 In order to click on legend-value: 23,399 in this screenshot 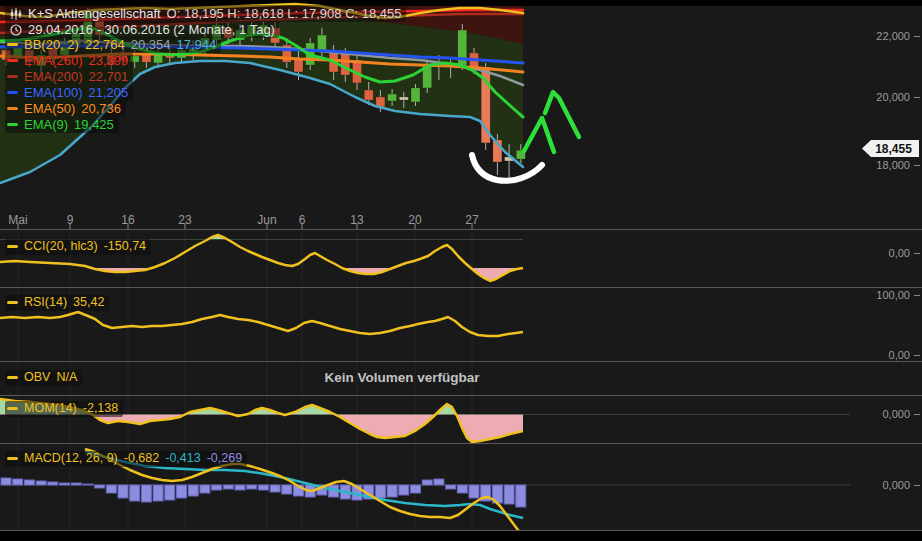, I will do `click(109, 60)`.